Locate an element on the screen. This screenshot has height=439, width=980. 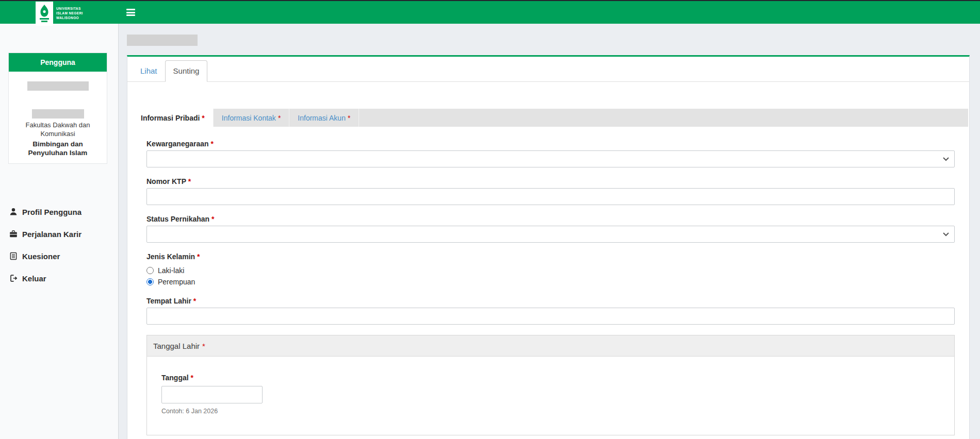
radio-laki-laki: Laki-laki is located at coordinates (551, 271).